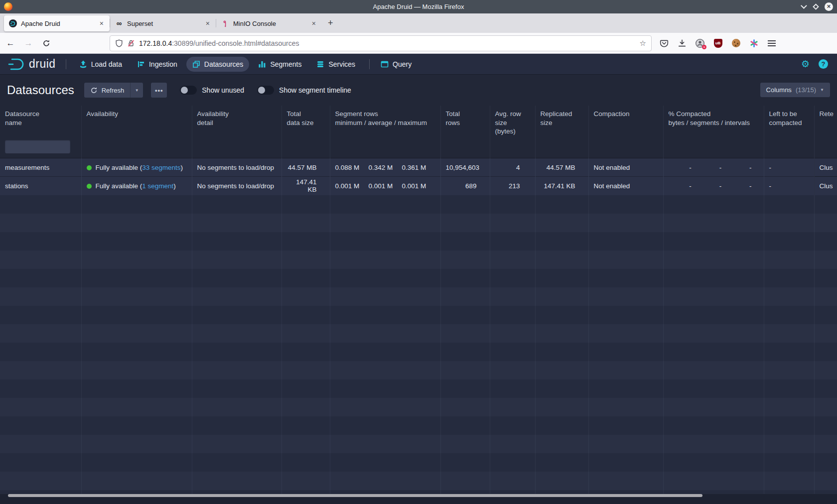 The width and height of the screenshot is (837, 504). I want to click on col-header-datasource-name: Datasourcename, so click(41, 121).